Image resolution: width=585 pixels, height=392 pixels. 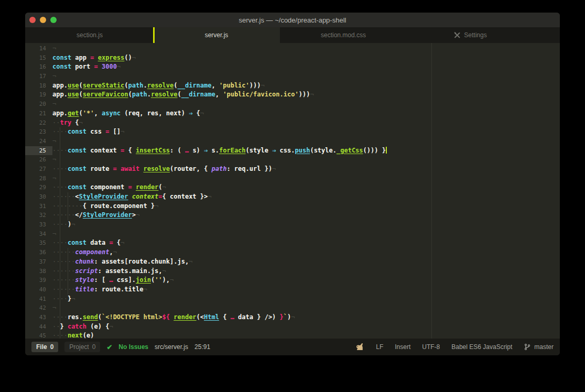 I want to click on cursor-position: 25:91, so click(x=202, y=347).